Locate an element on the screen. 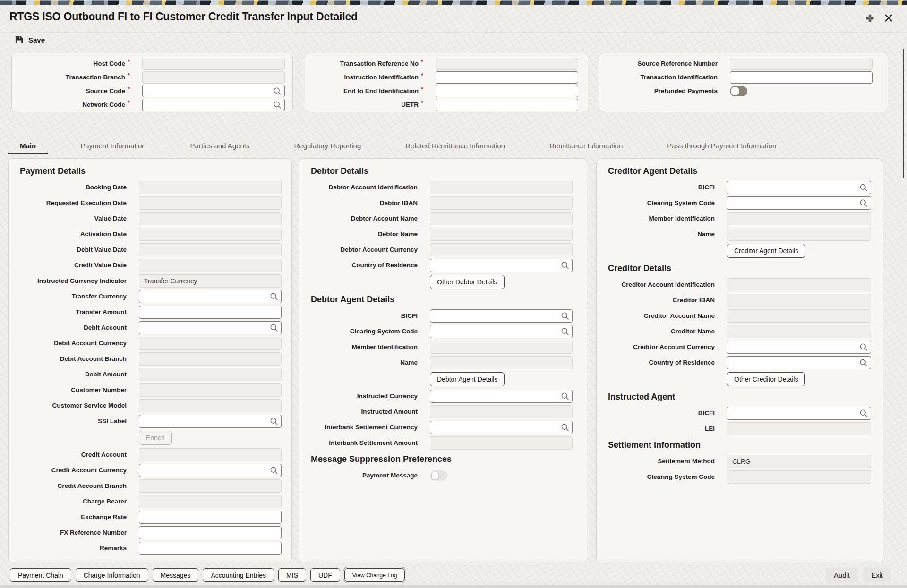 This screenshot has width=907, height=588. transaction-reference-no-label: Transaction Reference No* is located at coordinates (364, 63).